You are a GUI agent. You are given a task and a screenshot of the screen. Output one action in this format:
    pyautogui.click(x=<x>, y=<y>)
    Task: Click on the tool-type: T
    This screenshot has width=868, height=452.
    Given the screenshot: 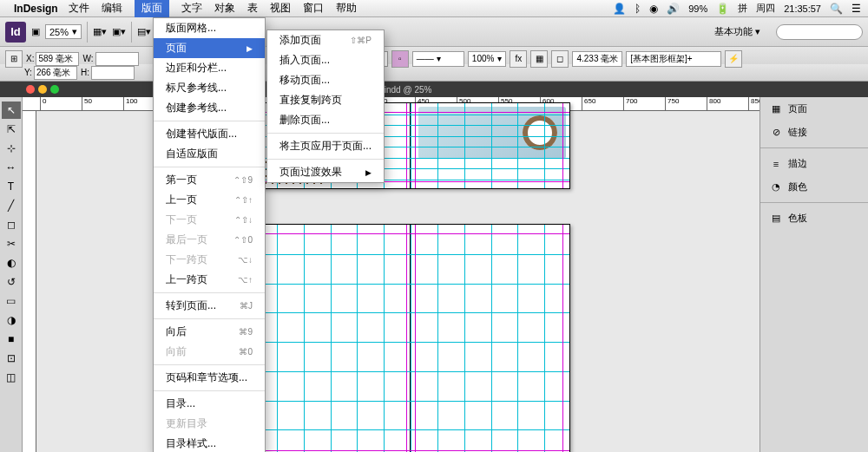 What is the action you would take?
    pyautogui.click(x=11, y=187)
    